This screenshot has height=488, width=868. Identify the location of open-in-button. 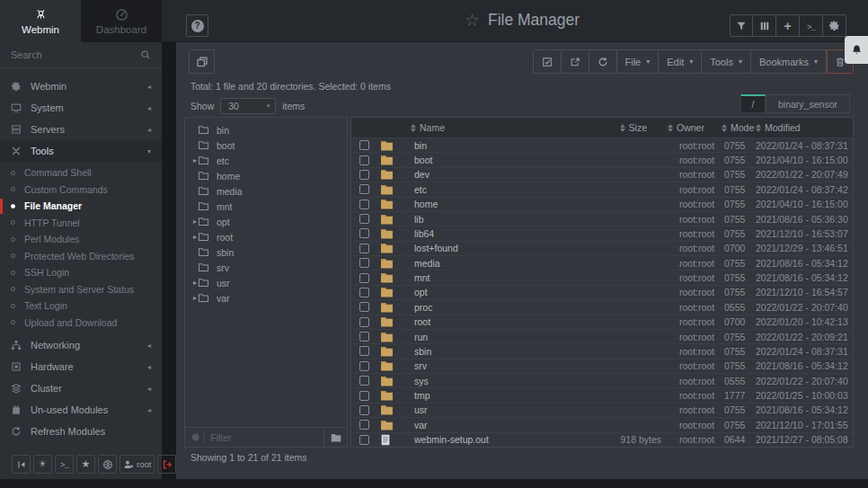
(575, 61).